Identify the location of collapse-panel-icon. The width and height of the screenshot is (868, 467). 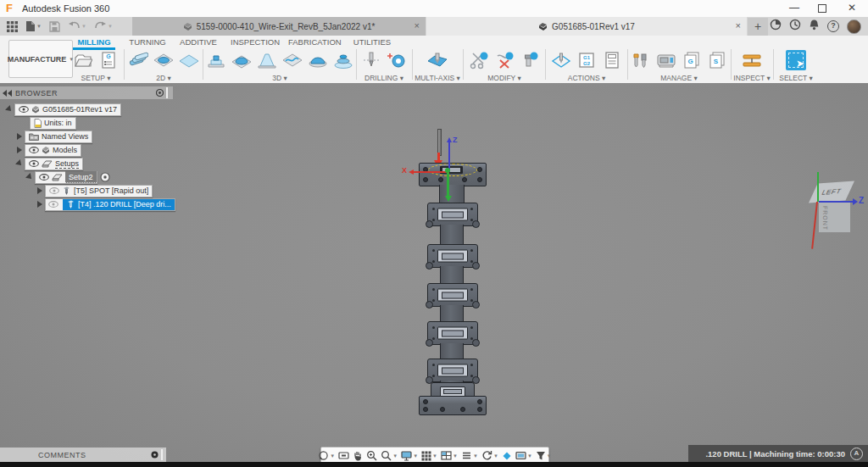
(8, 93).